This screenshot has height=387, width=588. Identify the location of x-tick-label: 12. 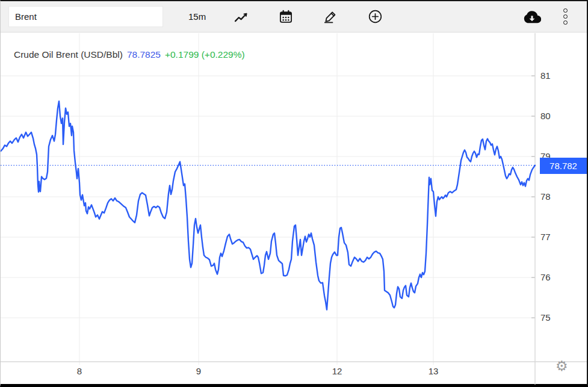
(337, 371).